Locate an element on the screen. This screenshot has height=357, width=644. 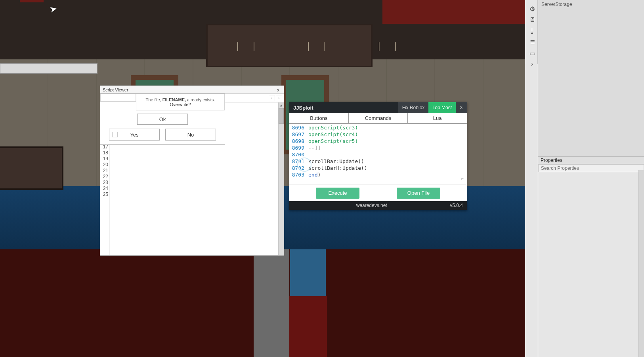
overwrite-dialog-message: The file, FILENAME, already exists. Over… is located at coordinates (180, 102).